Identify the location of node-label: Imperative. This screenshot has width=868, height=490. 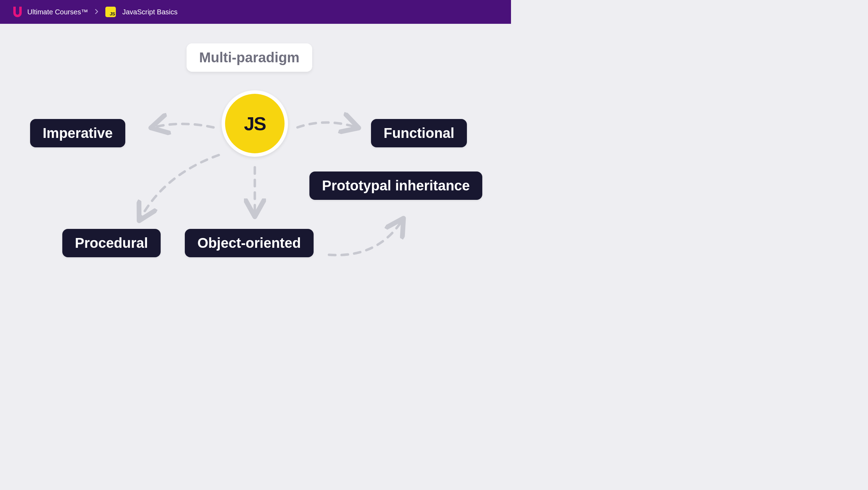
(78, 133).